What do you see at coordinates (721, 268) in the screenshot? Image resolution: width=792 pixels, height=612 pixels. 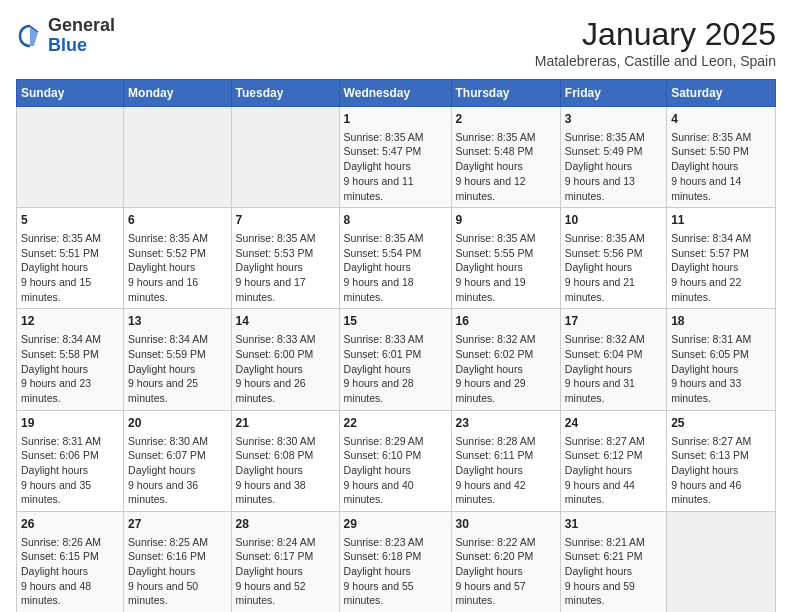 I see `day-info: Sunrise: 8:34 AMSunset: 5:57 PMDaylight …` at bounding box center [721, 268].